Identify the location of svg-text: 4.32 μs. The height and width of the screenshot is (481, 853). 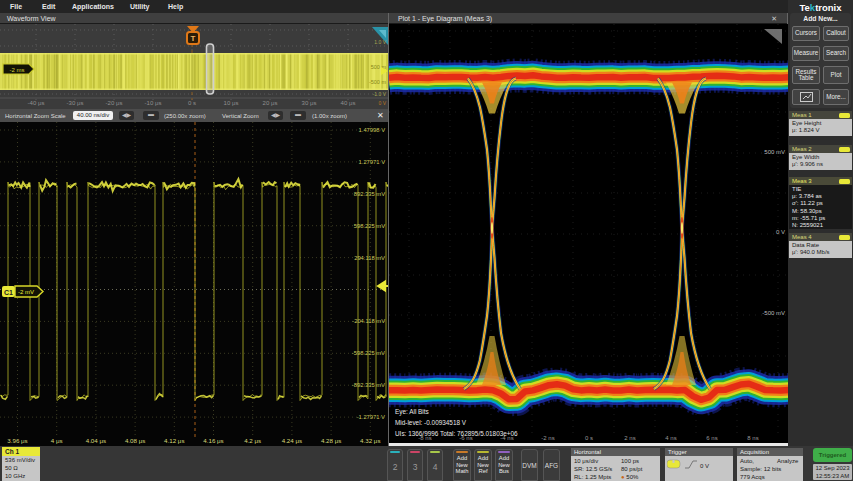
(370, 440).